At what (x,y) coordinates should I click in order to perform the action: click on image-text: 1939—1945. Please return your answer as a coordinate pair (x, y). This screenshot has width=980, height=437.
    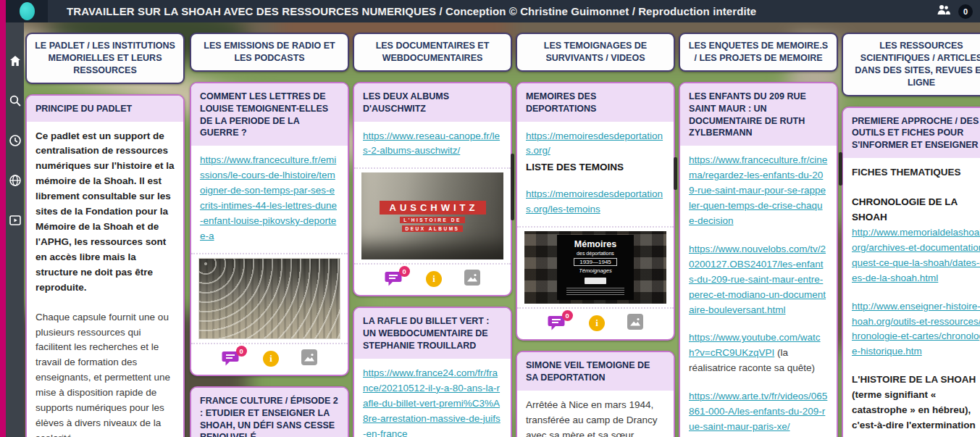
    Looking at the image, I should click on (595, 262).